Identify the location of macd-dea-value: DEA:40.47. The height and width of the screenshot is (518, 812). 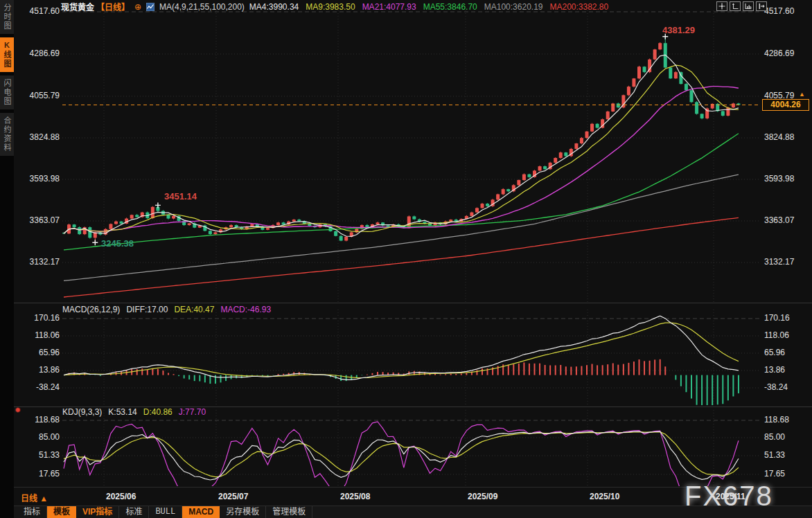
(194, 310).